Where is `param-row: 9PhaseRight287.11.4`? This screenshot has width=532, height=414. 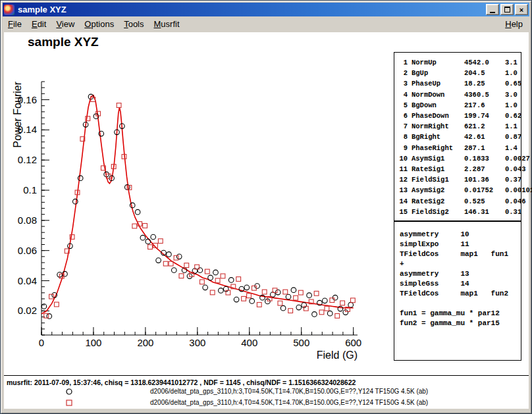
param-row: 9PhaseRight287.11.4 is located at coordinates (458, 148).